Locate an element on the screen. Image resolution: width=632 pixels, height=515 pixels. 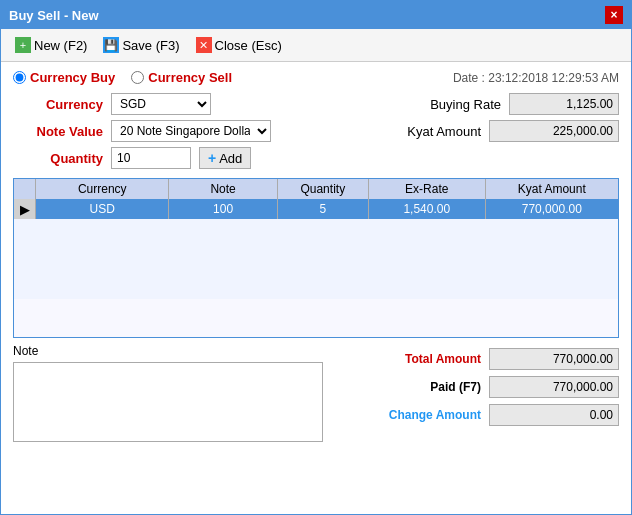
sell-radio-label: Currency Sell is located at coordinates (190, 78).